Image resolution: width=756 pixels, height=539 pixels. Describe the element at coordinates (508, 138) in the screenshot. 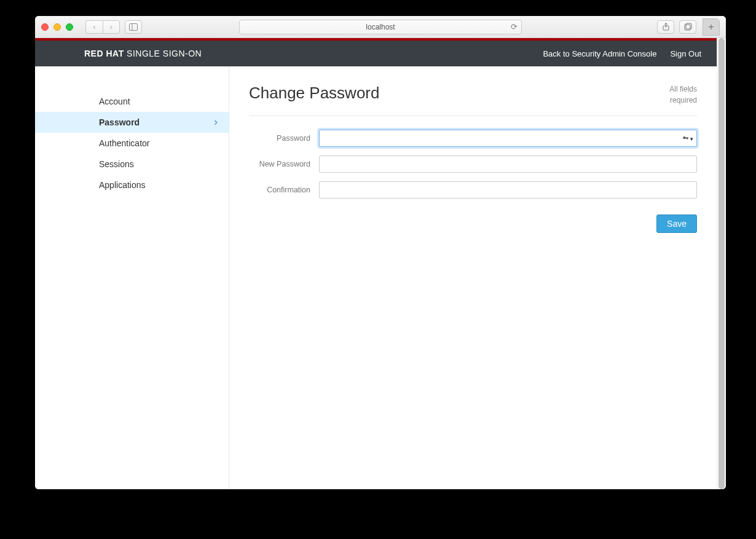

I see `password-input` at that location.